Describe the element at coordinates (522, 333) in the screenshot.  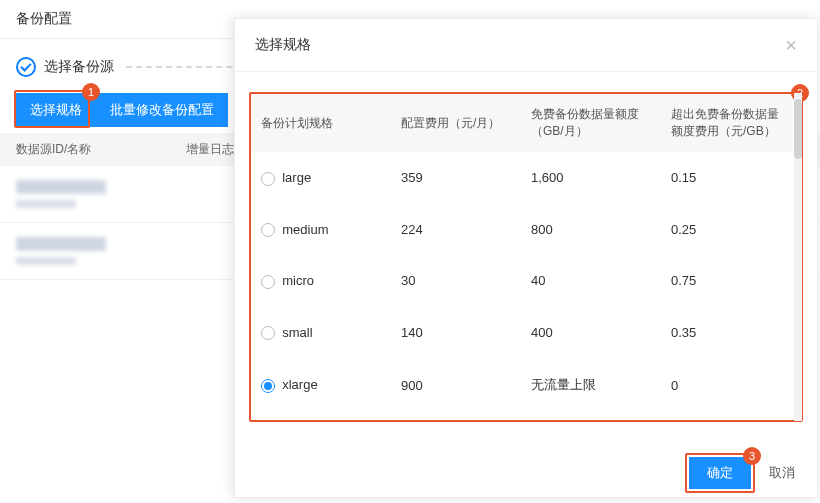
I see `spec-row: small1404000.35` at that location.